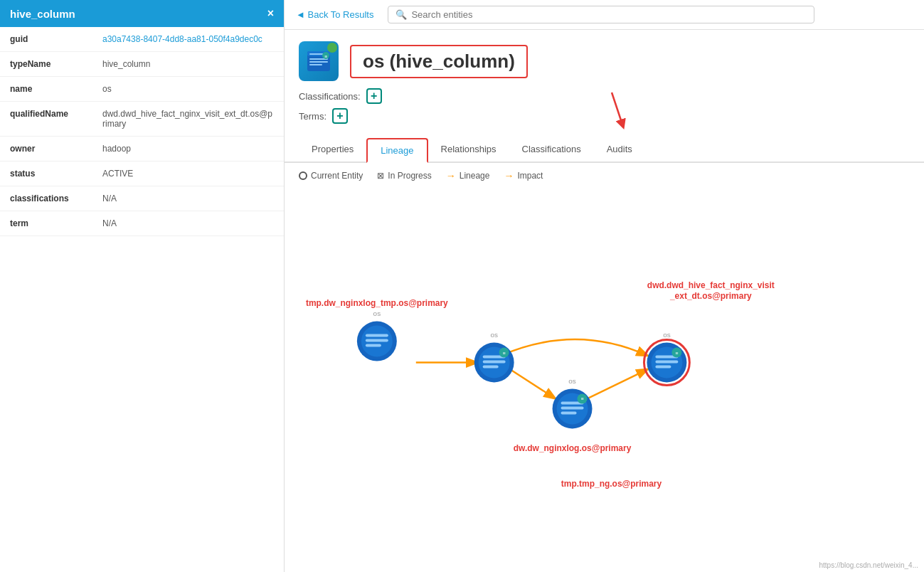 The height and width of the screenshot is (572, 924). I want to click on tab-classifications: Classifications, so click(552, 151).